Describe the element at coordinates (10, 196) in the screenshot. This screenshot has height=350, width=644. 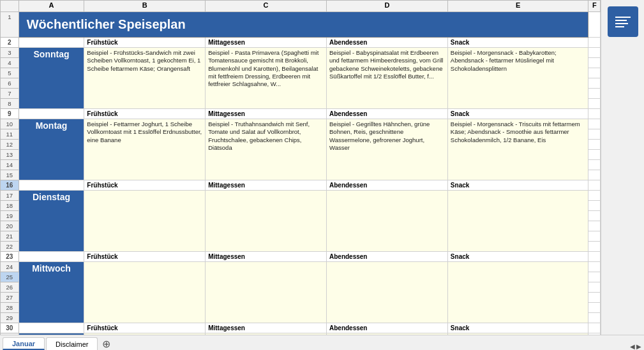
I see `rn-17: 17` at that location.